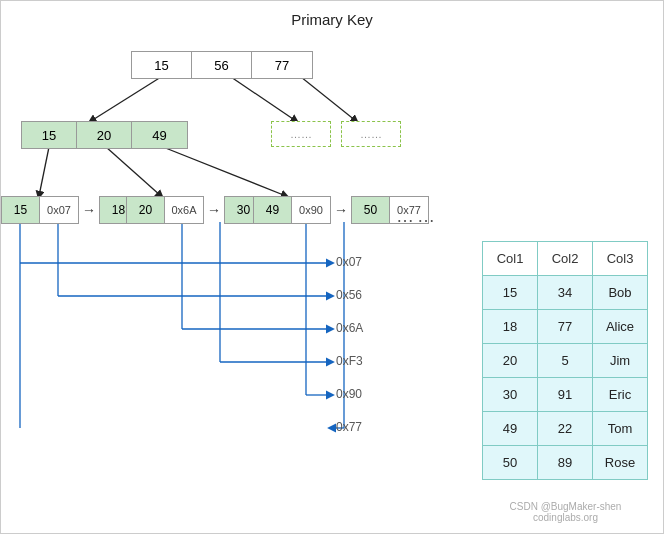 This screenshot has height=534, width=664. I want to click on leaf-arrow-2: →, so click(214, 210).